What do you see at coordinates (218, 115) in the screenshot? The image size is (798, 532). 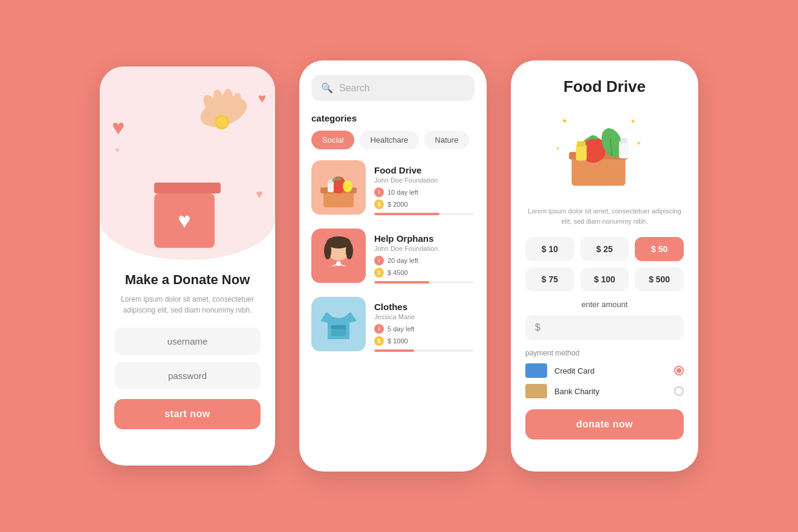 I see `hand-illustration` at bounding box center [218, 115].